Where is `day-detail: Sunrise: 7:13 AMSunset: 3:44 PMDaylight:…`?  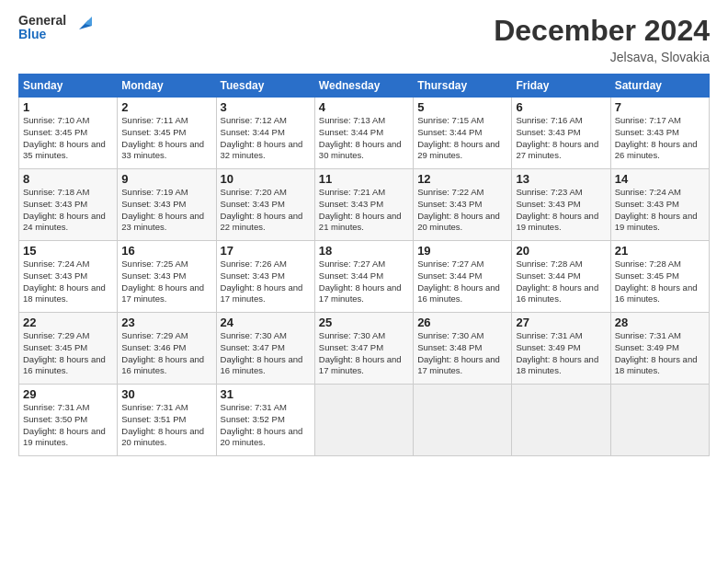 day-detail: Sunrise: 7:13 AMSunset: 3:44 PMDaylight:… is located at coordinates (364, 138).